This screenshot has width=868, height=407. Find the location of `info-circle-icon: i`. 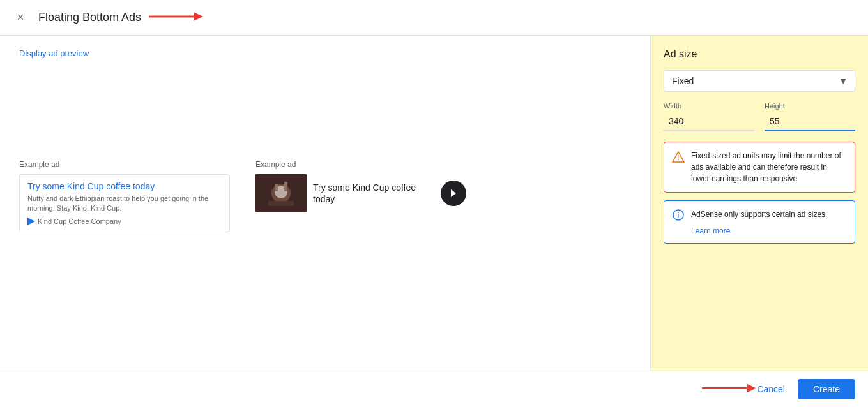

info-circle-icon: i is located at coordinates (678, 215).